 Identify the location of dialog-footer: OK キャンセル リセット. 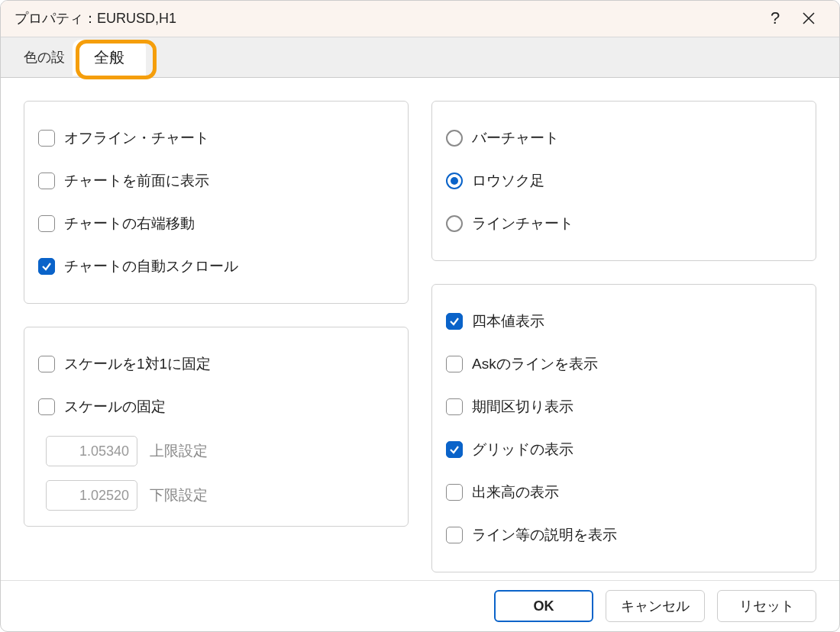
(420, 606).